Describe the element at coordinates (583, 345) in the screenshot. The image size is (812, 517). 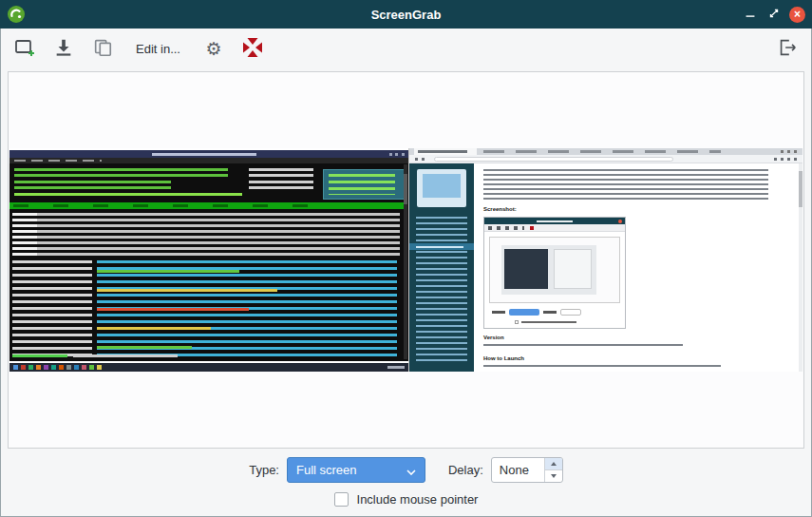
I see `version-text-line` at that location.